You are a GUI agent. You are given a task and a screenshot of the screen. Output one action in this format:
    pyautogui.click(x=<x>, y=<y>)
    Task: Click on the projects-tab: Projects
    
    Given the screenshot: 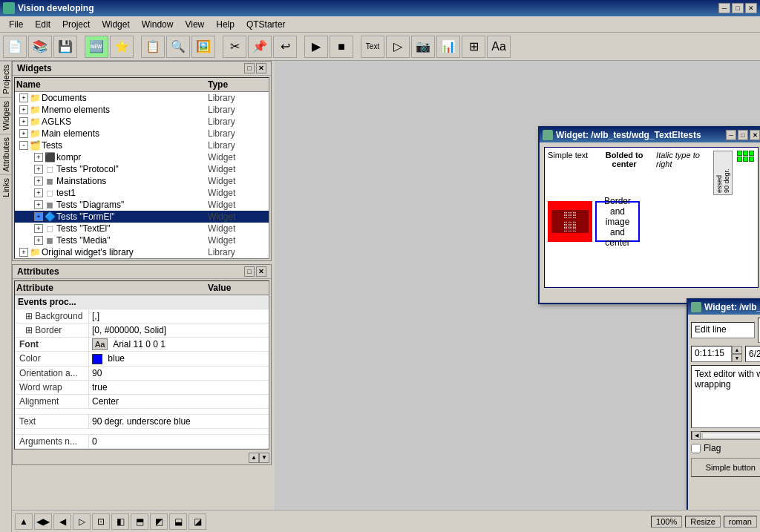 What is the action you would take?
    pyautogui.click(x=6, y=79)
    